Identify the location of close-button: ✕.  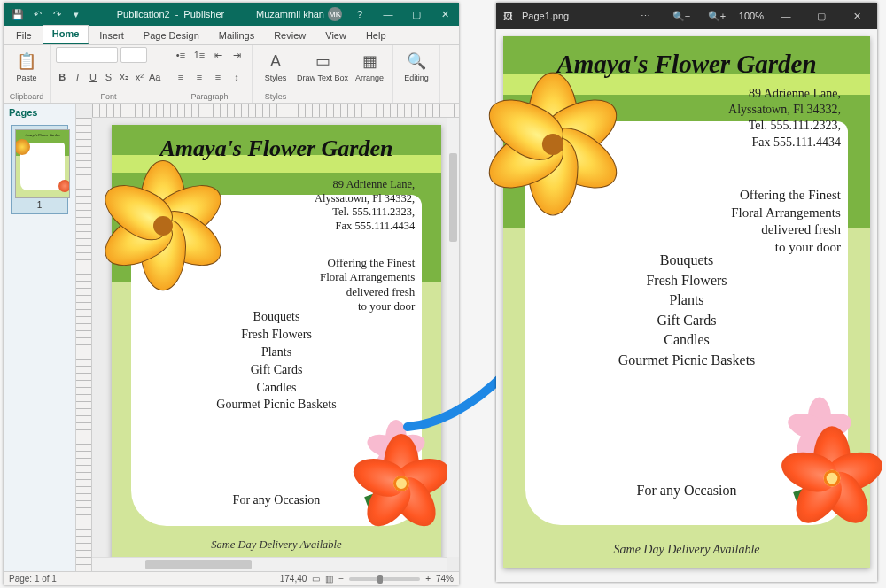
(445, 14).